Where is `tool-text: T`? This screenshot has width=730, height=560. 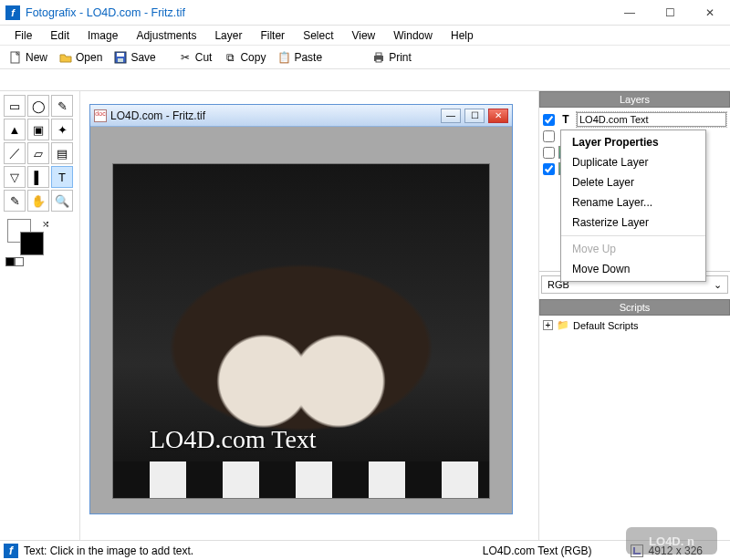 tool-text: T is located at coordinates (62, 177).